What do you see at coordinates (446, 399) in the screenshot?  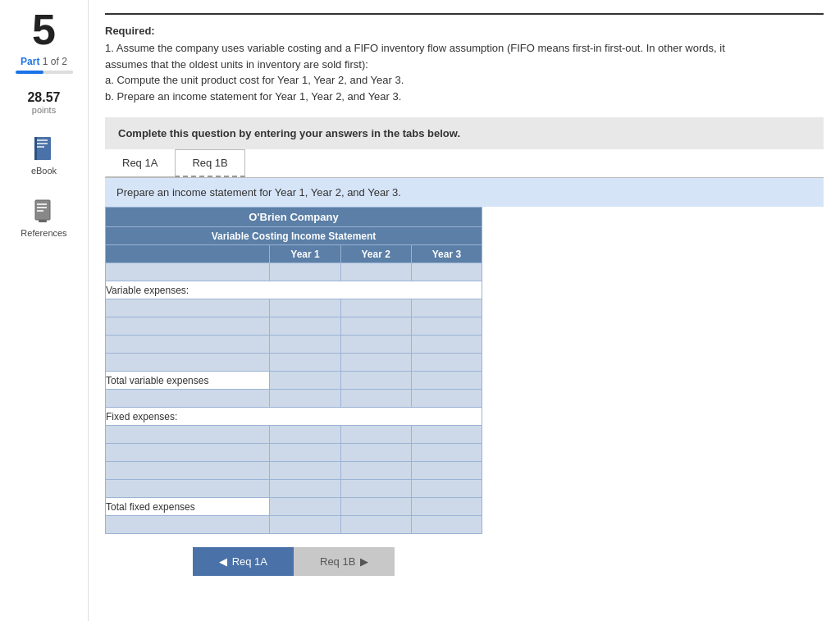 I see `contribution-year3-cell` at bounding box center [446, 399].